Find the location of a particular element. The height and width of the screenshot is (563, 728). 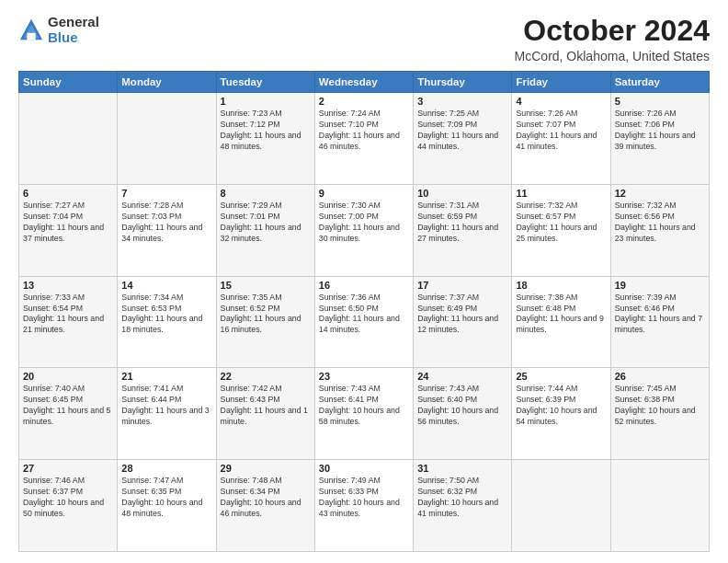

day-number: 8 is located at coordinates (266, 193).